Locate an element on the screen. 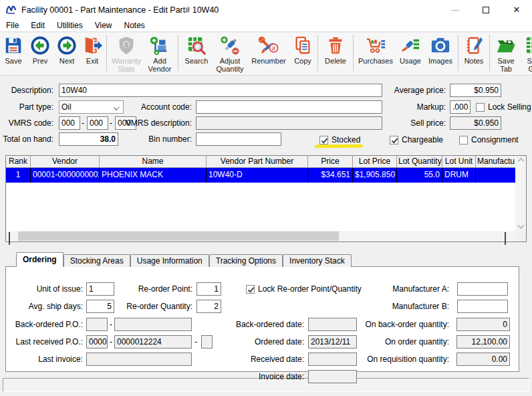  search-button: Search is located at coordinates (196, 54).